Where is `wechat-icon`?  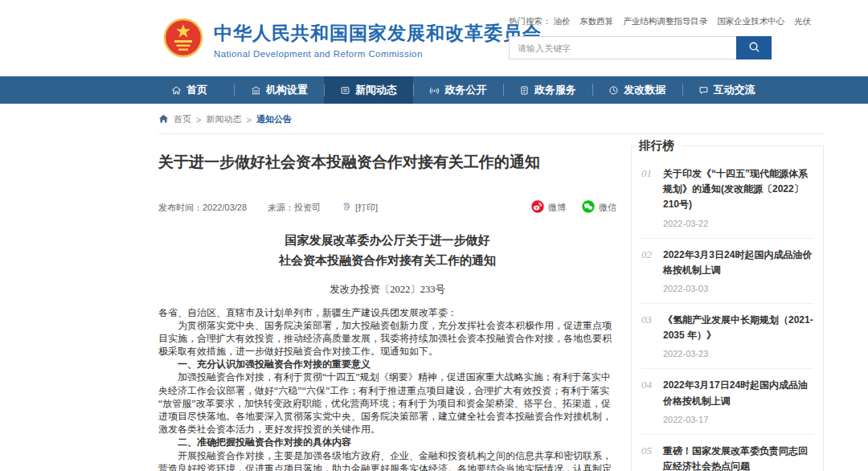
wechat-icon is located at coordinates (588, 207).